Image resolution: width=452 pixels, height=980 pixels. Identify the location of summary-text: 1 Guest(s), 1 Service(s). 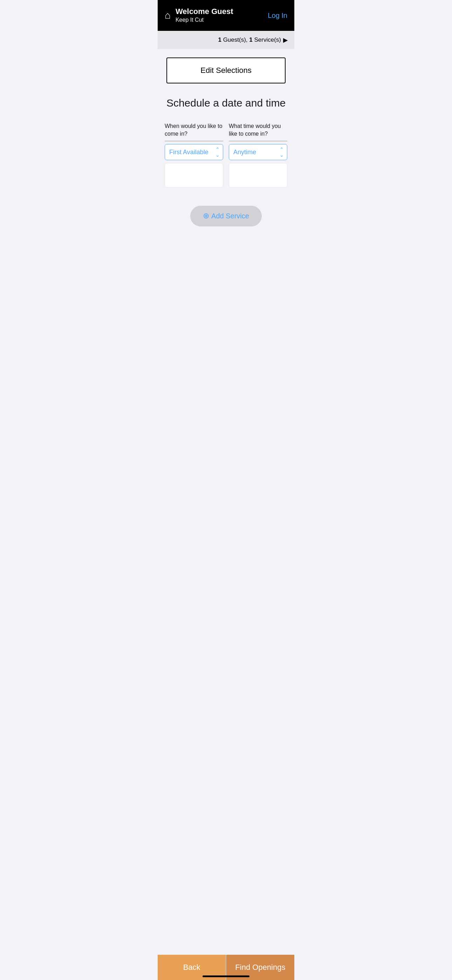
(250, 40).